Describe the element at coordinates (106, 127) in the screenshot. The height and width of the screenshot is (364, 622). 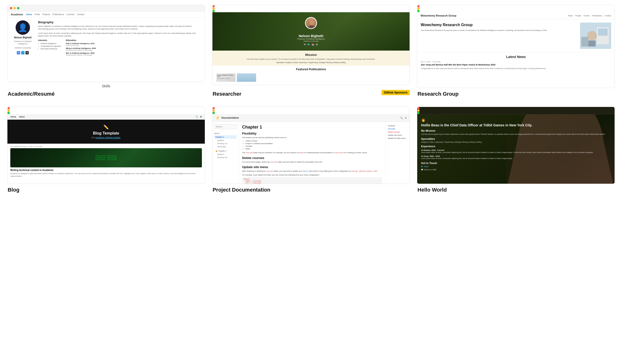
I see `pencil-icon: ✏️` at that location.